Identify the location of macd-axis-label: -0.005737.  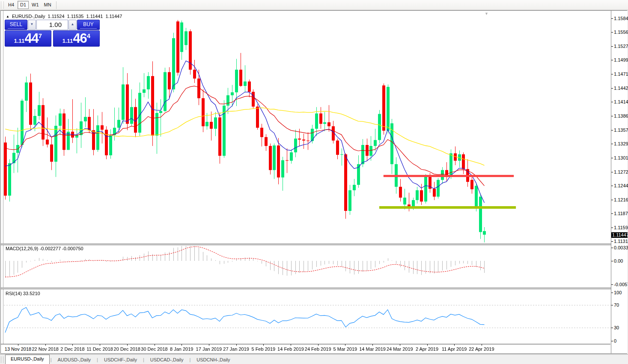
(619, 284).